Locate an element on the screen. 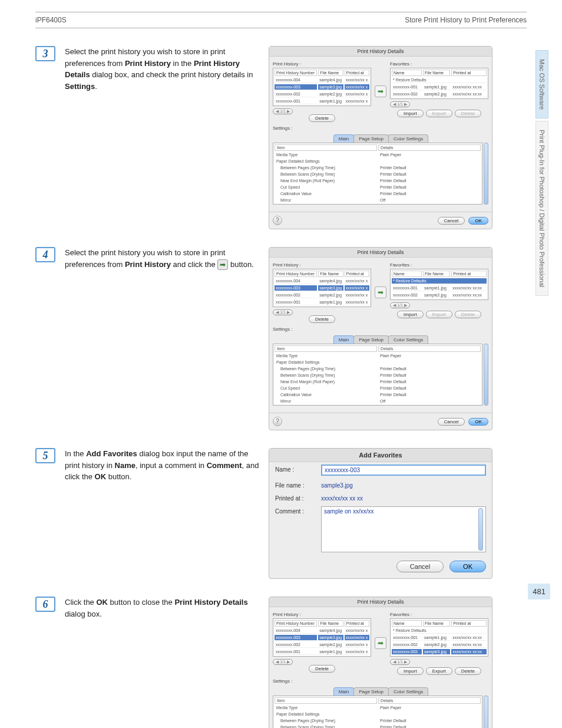  col-item: Item is located at coordinates (326, 349).